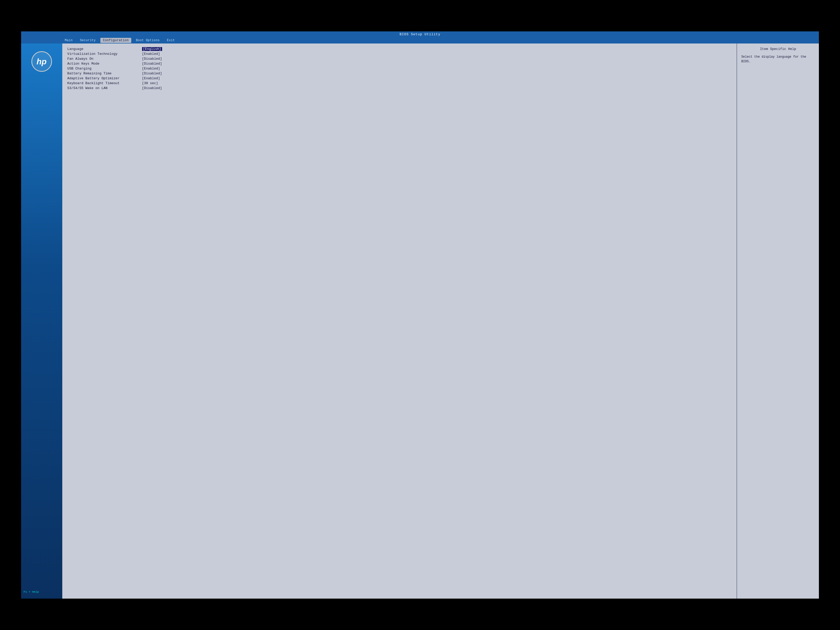  I want to click on nav-tab-security: Security, so click(88, 40).